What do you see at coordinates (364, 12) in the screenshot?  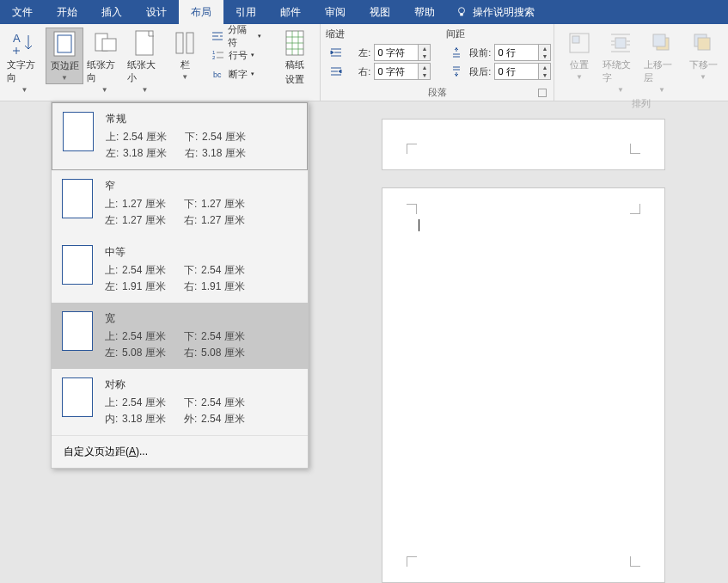 I see `ribbon-tabs: 文件 开始 插入 设计 布局 引用 邮件 审阅 视图 帮助 操作说明搜索` at bounding box center [364, 12].